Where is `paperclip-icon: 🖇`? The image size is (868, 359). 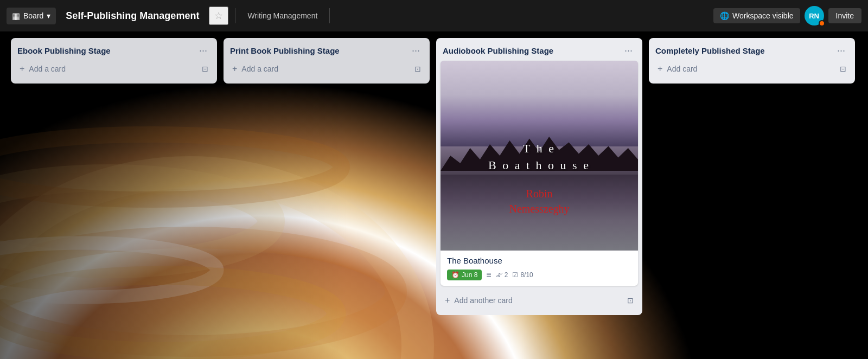 paperclip-icon: 🖇 is located at coordinates (499, 275).